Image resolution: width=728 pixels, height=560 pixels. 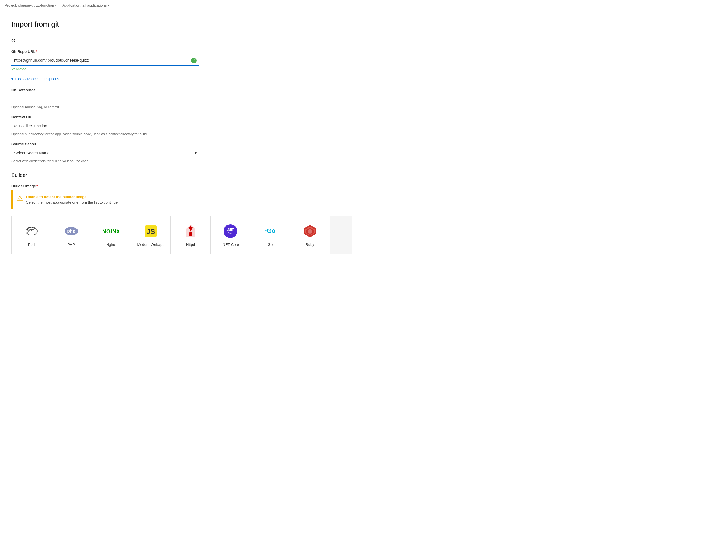 I want to click on modern-webapp-label: Modern Webapp, so click(x=151, y=245).